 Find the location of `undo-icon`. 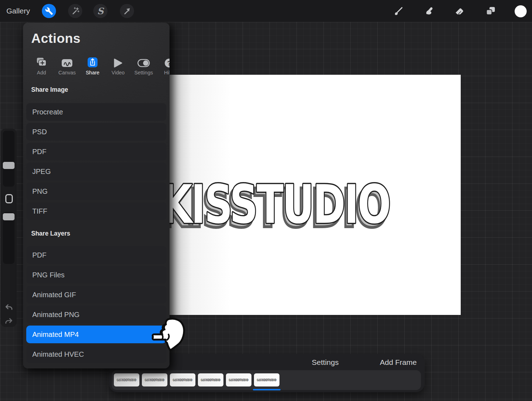

undo-icon is located at coordinates (9, 307).